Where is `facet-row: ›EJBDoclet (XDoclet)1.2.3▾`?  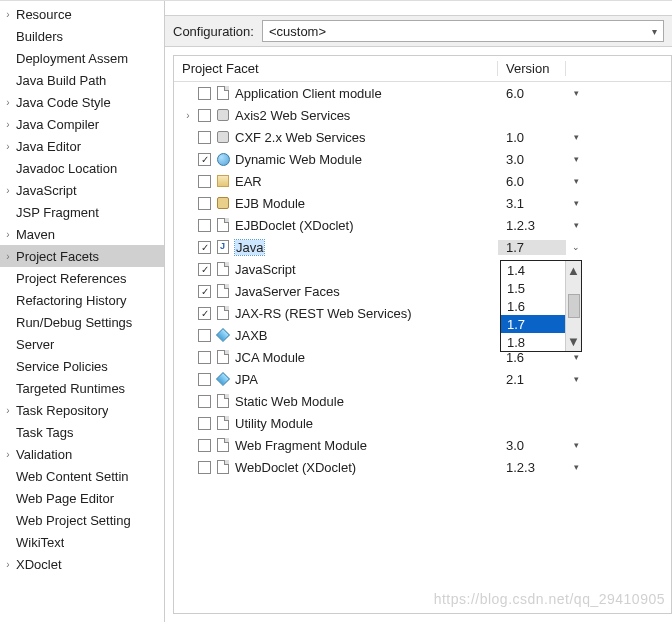
facet-row: ›EJBDoclet (XDoclet)1.2.3▾ is located at coordinates (422, 225).